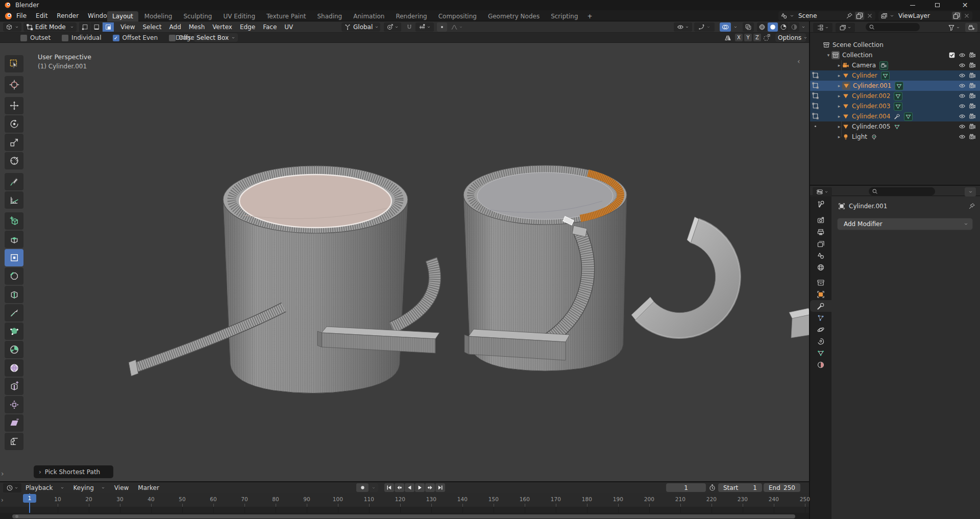 This screenshot has width=980, height=519. What do you see at coordinates (823, 28) in the screenshot?
I see `outliner-display-mode-dropdown` at bounding box center [823, 28].